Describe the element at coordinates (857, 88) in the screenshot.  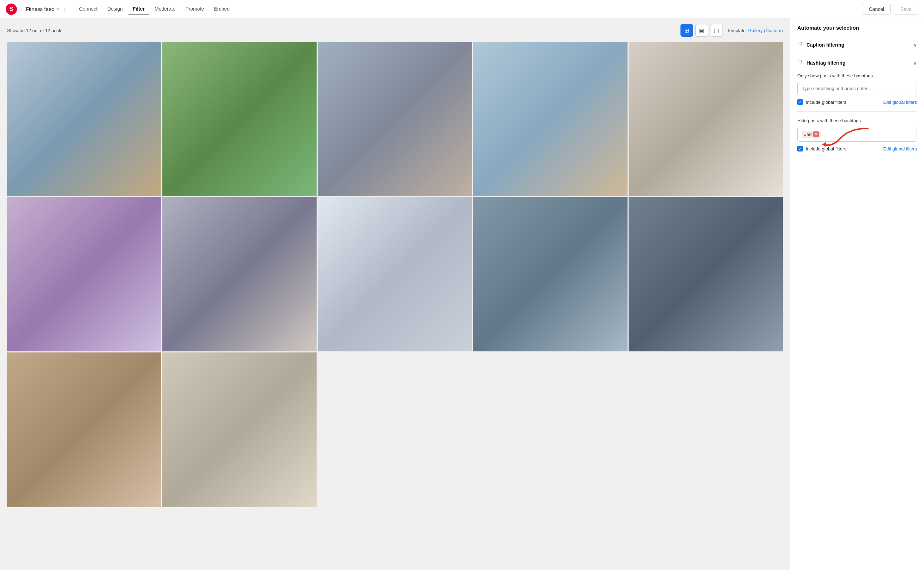
I see `show-hashtags-input` at that location.